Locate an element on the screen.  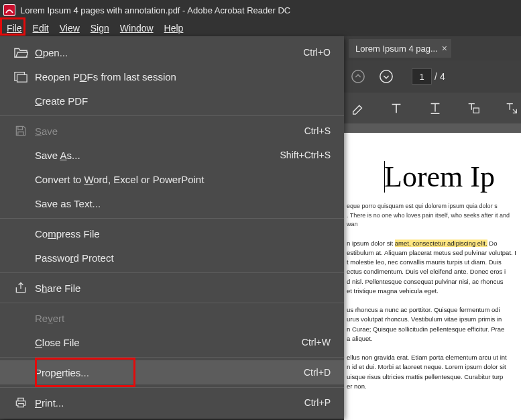
document-paragraph-2: us rhoncus a nunc ac porttitor. Quisque … is located at coordinates (432, 325).